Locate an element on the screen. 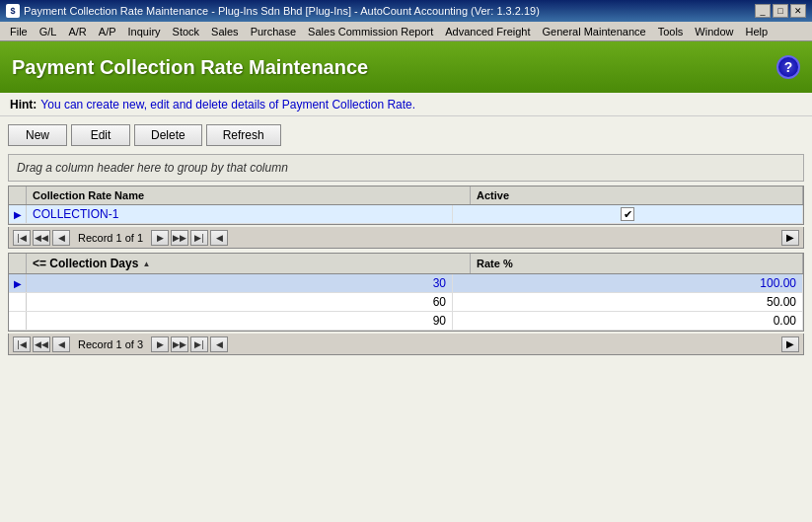 This screenshot has width=812, height=522. group-panel: Drag a column header here to group by th… is located at coordinates (406, 168).